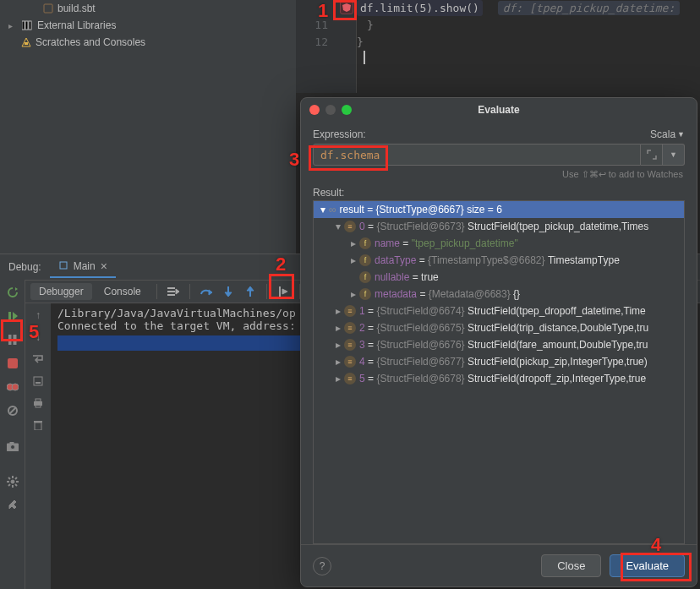 This screenshot has height=589, width=700. Describe the element at coordinates (14, 25) in the screenshot. I see `chevron-right-icon: ▸` at that location.